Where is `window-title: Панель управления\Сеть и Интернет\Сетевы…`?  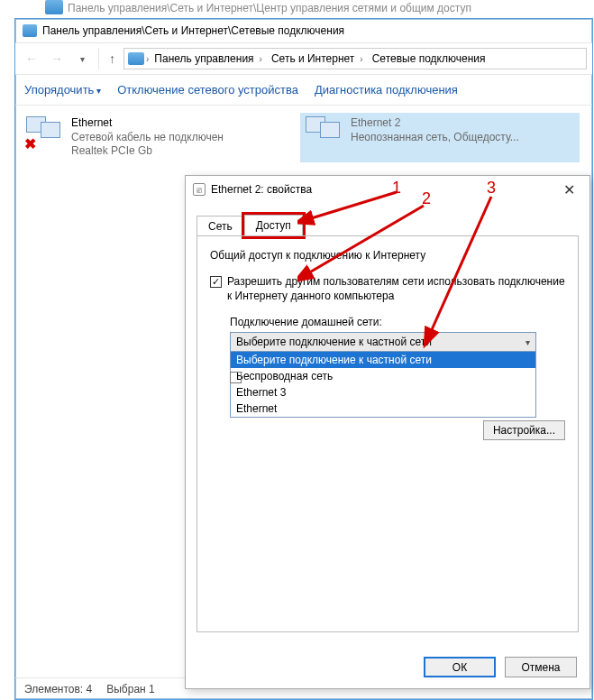 window-title: Панель управления\Сеть и Интернет\Сетевы… is located at coordinates (193, 31).